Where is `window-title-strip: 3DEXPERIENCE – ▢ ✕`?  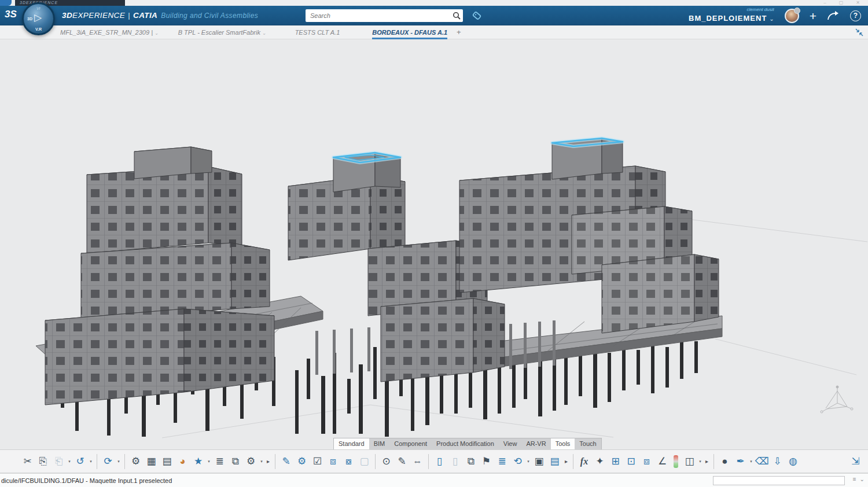
window-title-strip: 3DEXPERIENCE – ▢ ✕ is located at coordinates (434, 3).